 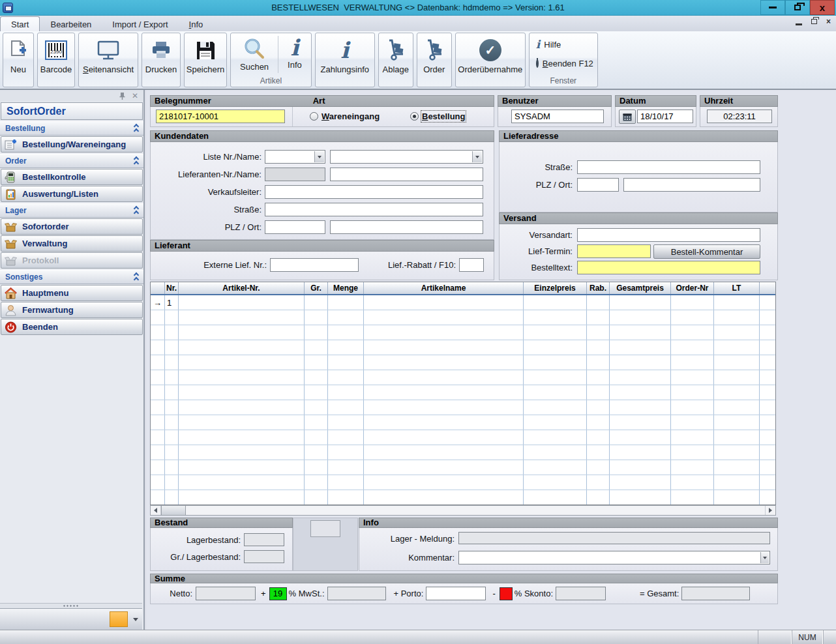 What do you see at coordinates (123, 96) in the screenshot?
I see `pin-icon` at bounding box center [123, 96].